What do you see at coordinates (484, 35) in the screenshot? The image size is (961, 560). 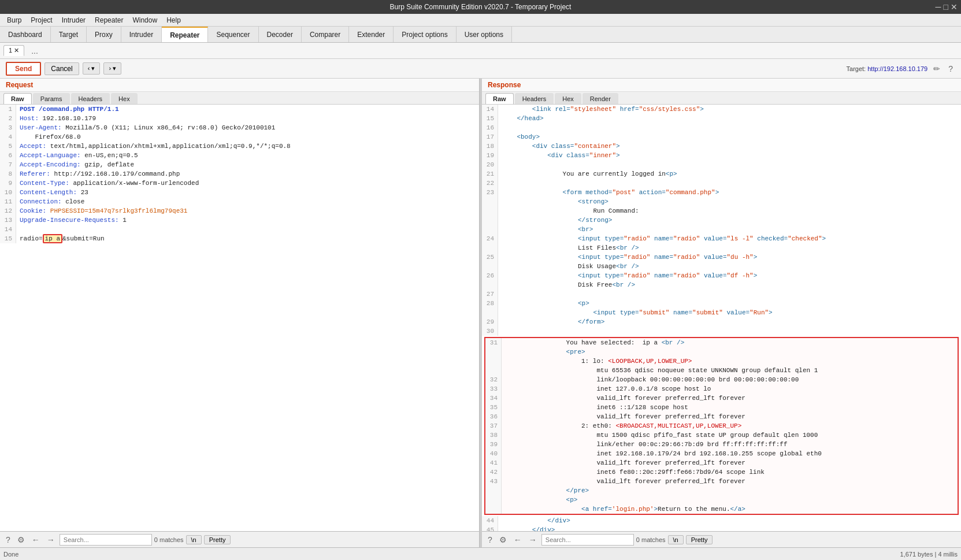 I see `tab-user-options: User options` at bounding box center [484, 35].